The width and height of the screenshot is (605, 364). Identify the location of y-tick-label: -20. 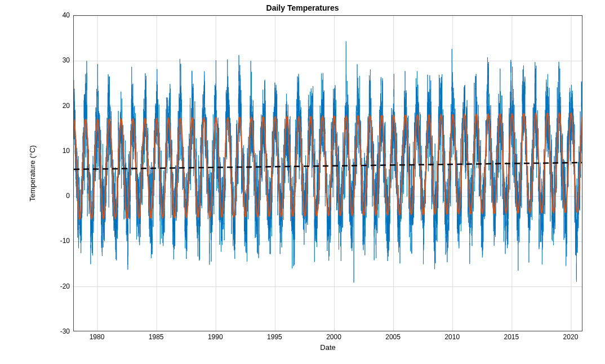
(59, 286).